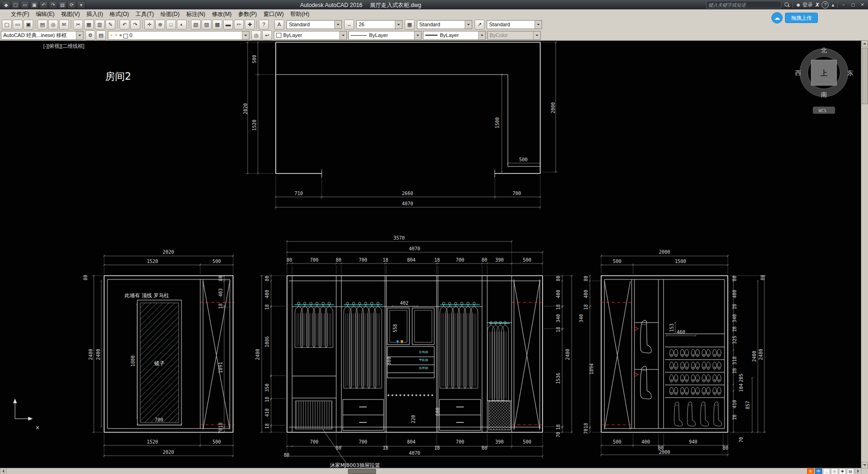 Image resolution: width=868 pixels, height=474 pixels. Describe the element at coordinates (826, 471) in the screenshot. I see `punctuation-icon: ，` at that location.